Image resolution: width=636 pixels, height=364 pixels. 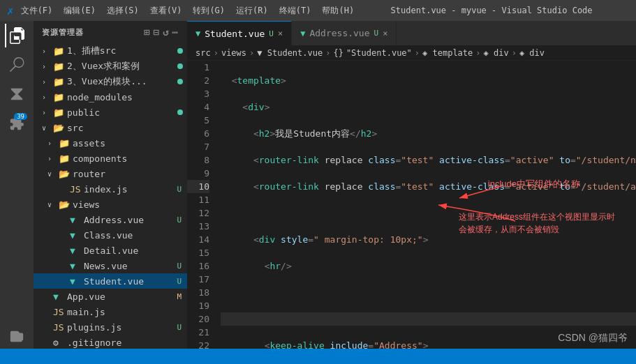 What do you see at coordinates (135, 251) in the screenshot?
I see `item-label: Detail.vue` at bounding box center [135, 251].